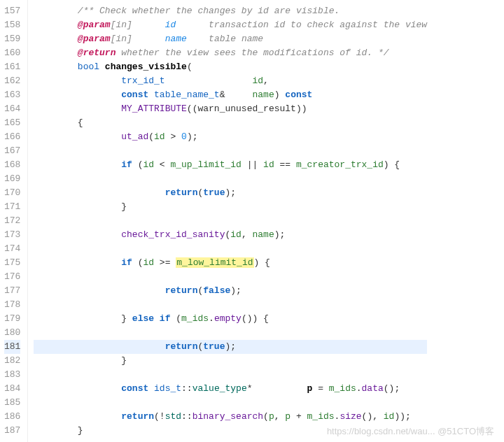 Image resolution: width=504 pixels, height=442 pixels. What do you see at coordinates (13, 151) in the screenshot?
I see `line-number: 167` at bounding box center [13, 151].